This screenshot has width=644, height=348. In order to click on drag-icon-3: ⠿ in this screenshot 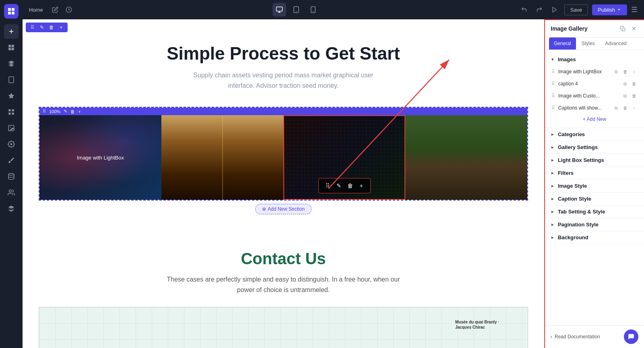, I will do `click(553, 108)`.